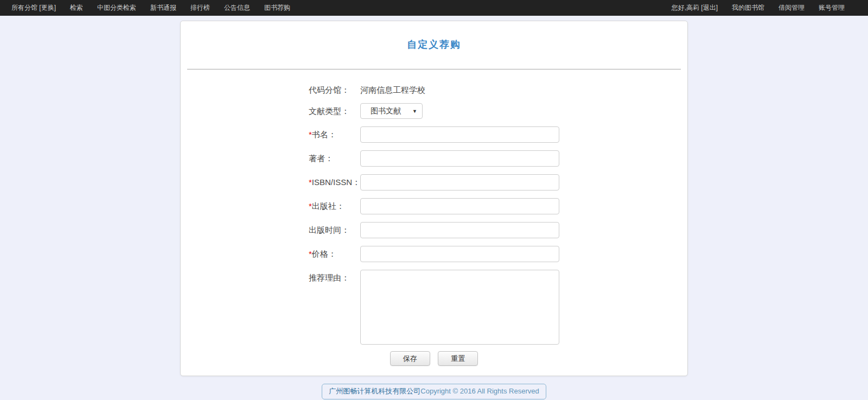 The height and width of the screenshot is (400, 868). What do you see at coordinates (434, 158) in the screenshot?
I see `form-row-author: 著者：` at bounding box center [434, 158].